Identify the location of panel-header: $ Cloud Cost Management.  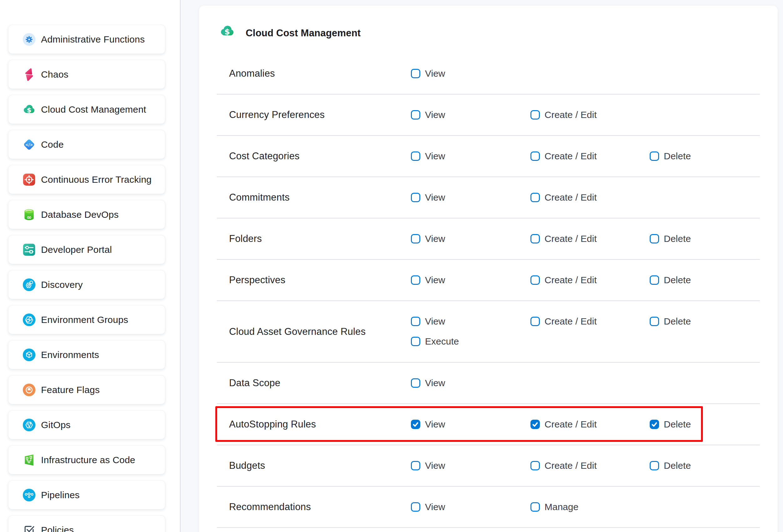
(489, 30).